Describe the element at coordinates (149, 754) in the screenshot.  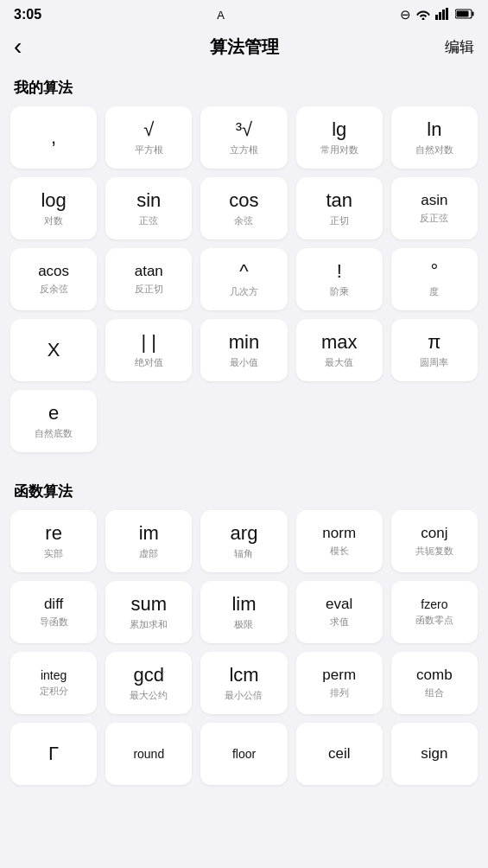
I see `func-alg-cell-3-1: round` at that location.